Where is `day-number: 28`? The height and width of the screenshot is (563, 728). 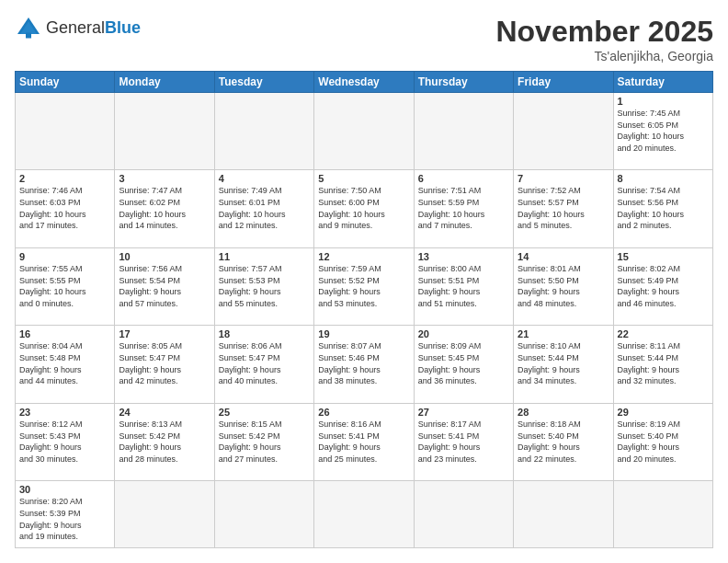
day-number: 28 is located at coordinates (563, 412).